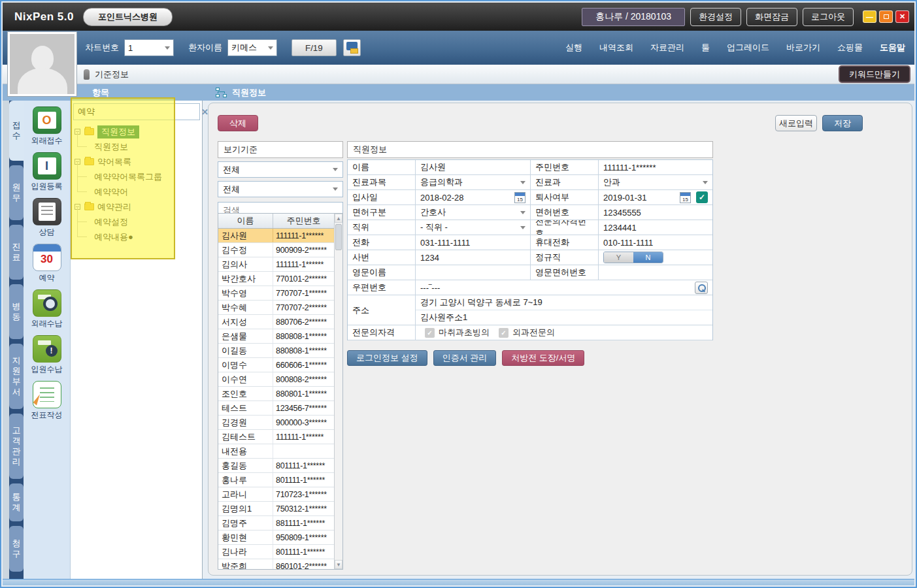 The height and width of the screenshot is (588, 917). I want to click on table-row: 서지성880706-2******, so click(276, 322).